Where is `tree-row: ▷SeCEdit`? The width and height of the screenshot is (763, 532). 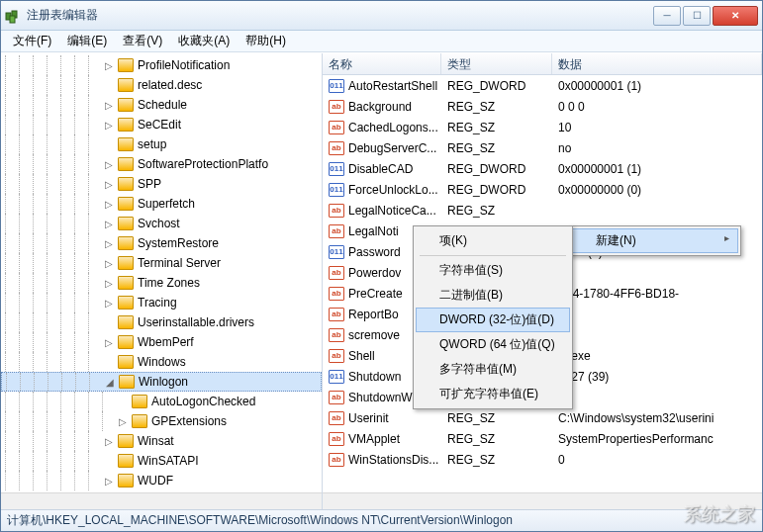 tree-row: ▷SeCEdit is located at coordinates (161, 125).